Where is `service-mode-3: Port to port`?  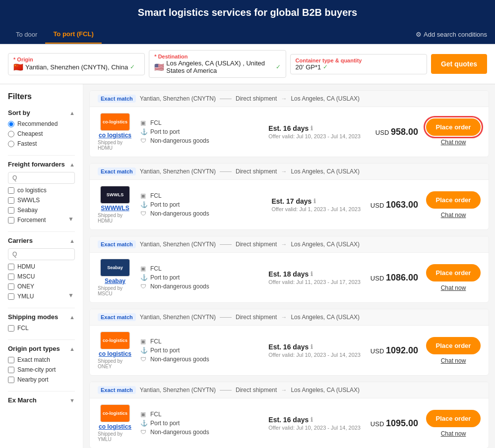
service-mode-3: Port to port is located at coordinates (165, 278).